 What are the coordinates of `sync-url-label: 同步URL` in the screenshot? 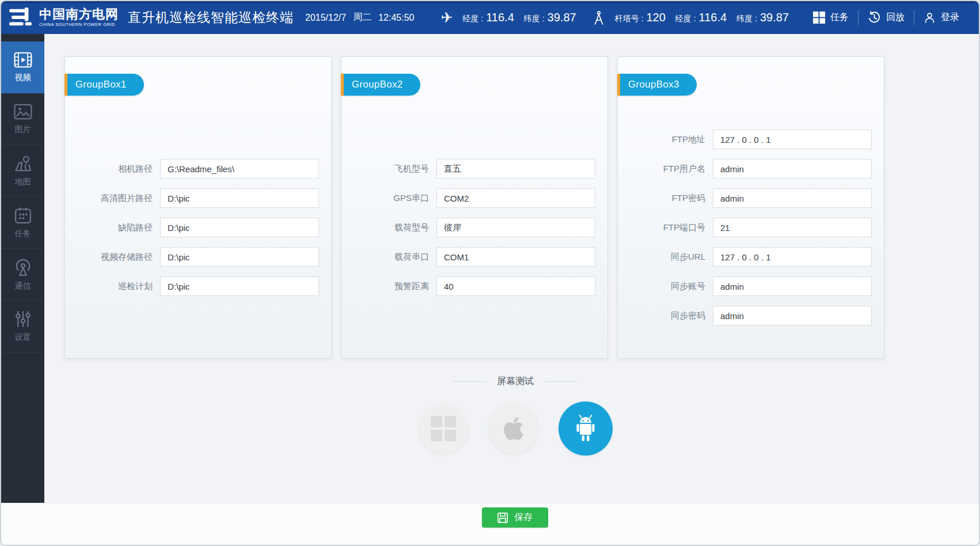 It's located at (665, 257).